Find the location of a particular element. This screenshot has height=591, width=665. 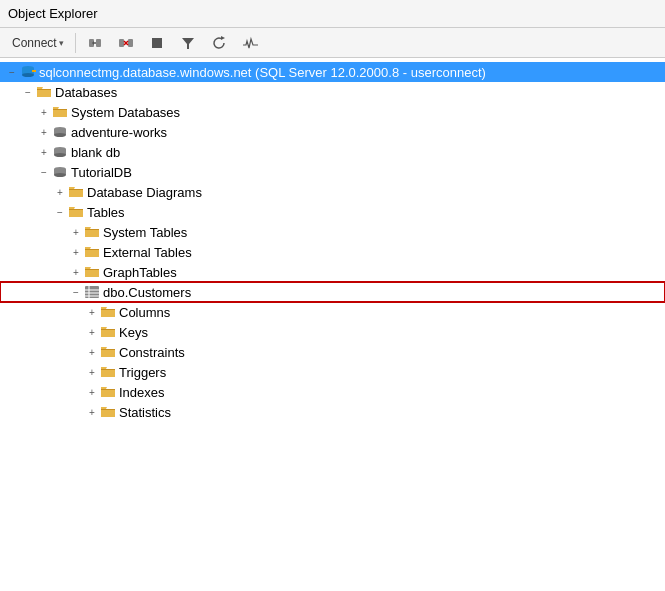

tree-node-databases: − Databases is located at coordinates (332, 92).